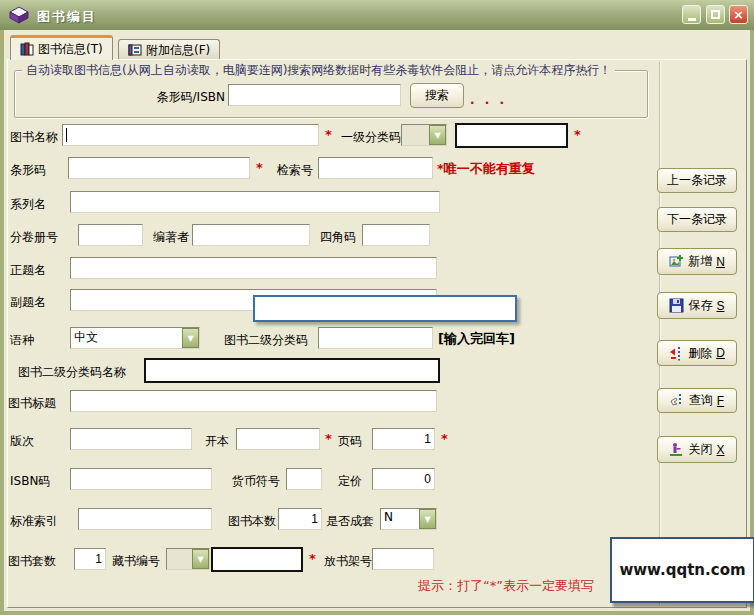  I want to click on collection-no-label: 藏书编号, so click(136, 562).